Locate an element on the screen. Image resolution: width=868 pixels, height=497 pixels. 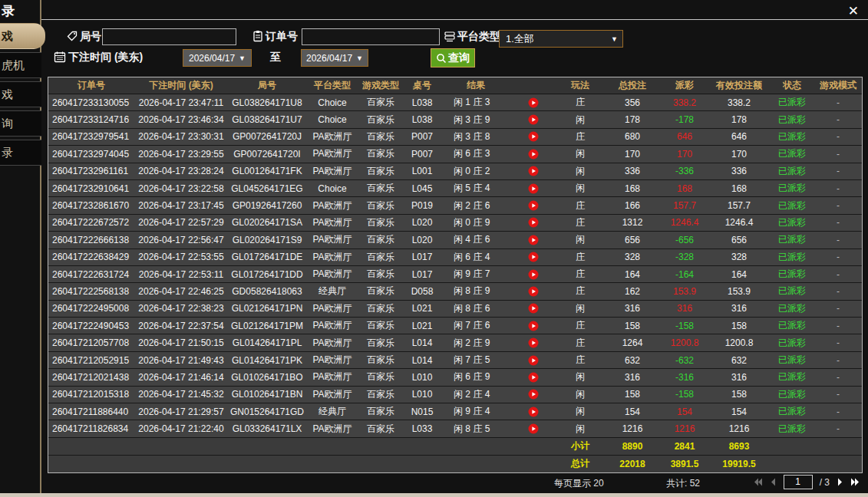
col-game-mode: 游戏模式 is located at coordinates (838, 86).